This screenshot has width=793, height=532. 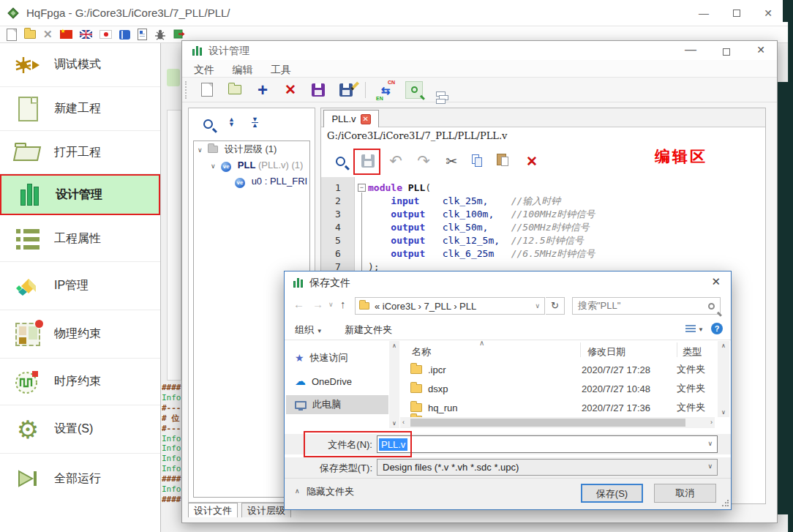 I want to click on collapse-all-icon: ▼▲, so click(x=255, y=123).